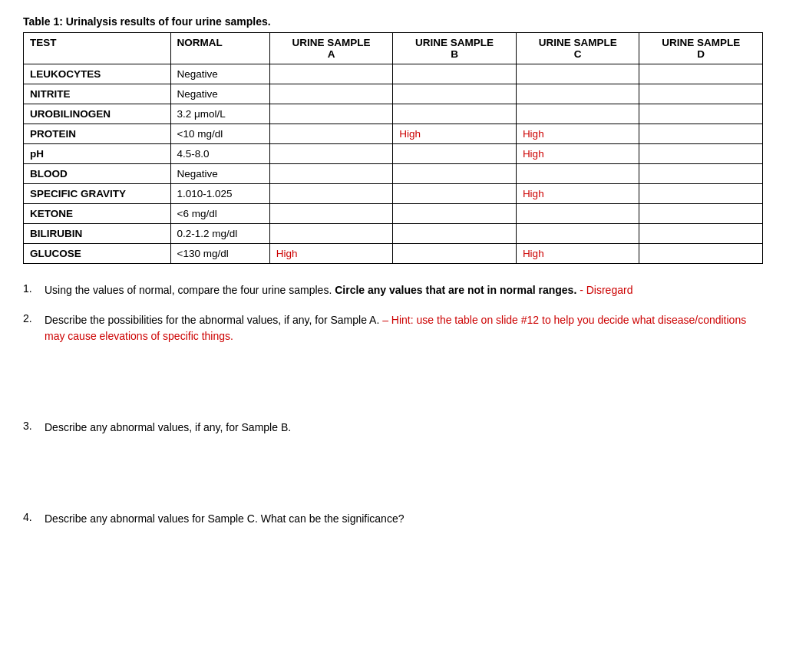 The width and height of the screenshot is (786, 672). I want to click on cell-test: LEUKOCYTES, so click(97, 74).